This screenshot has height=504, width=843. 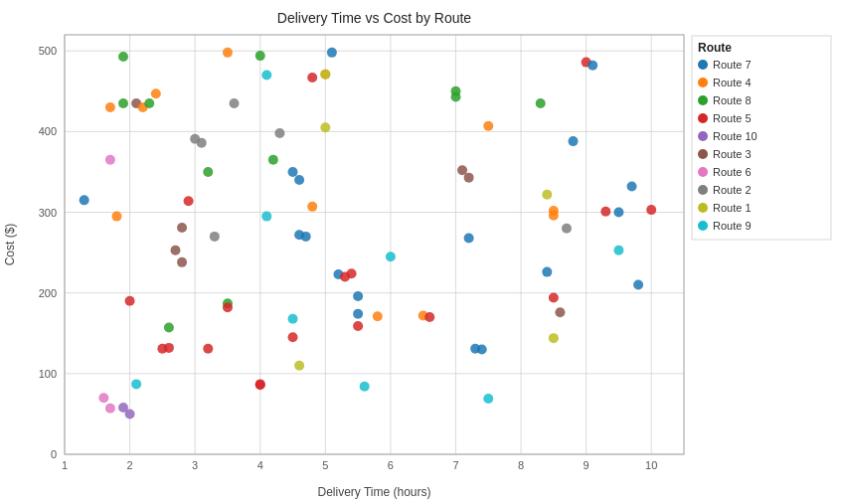 I want to click on svg-text: 0, so click(x=54, y=454).